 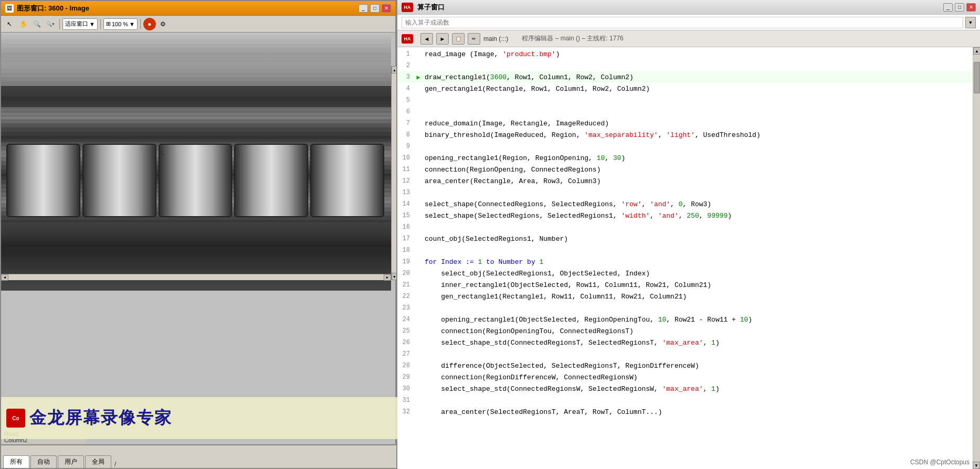 I want to click on zoom-icon: ⊞, so click(x=108, y=24).